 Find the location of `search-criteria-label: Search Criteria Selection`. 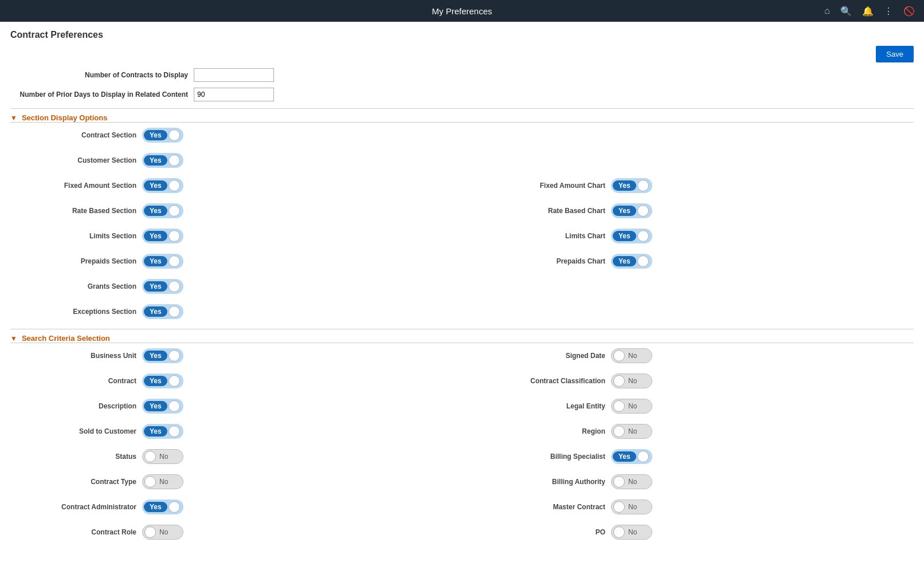

search-criteria-label: Search Criteria Selection is located at coordinates (66, 338).